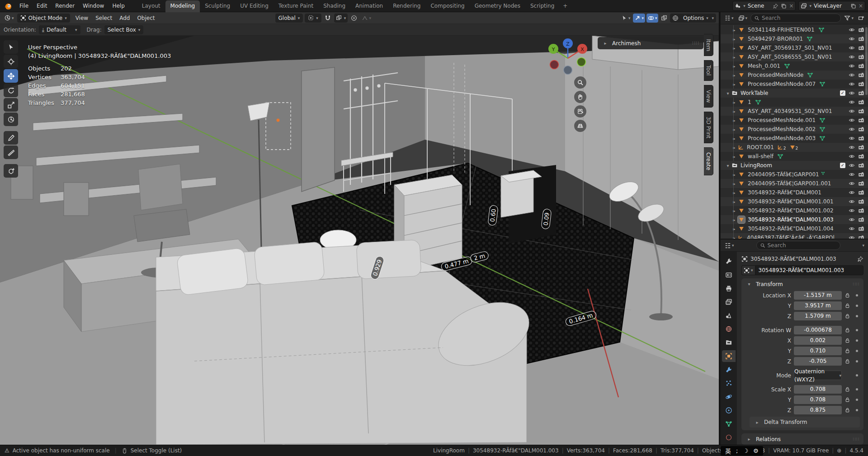 Image resolution: width=868 pixels, height=456 pixels. Describe the element at coordinates (709, 71) in the screenshot. I see `sidebar-tab-tool: Tool` at that location.